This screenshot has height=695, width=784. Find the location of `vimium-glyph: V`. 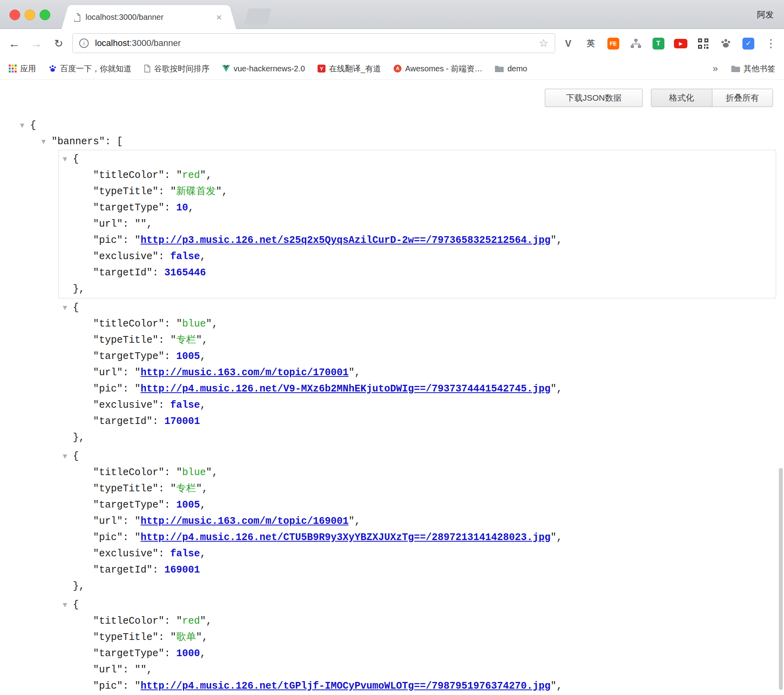

vimium-glyph: V is located at coordinates (568, 44).